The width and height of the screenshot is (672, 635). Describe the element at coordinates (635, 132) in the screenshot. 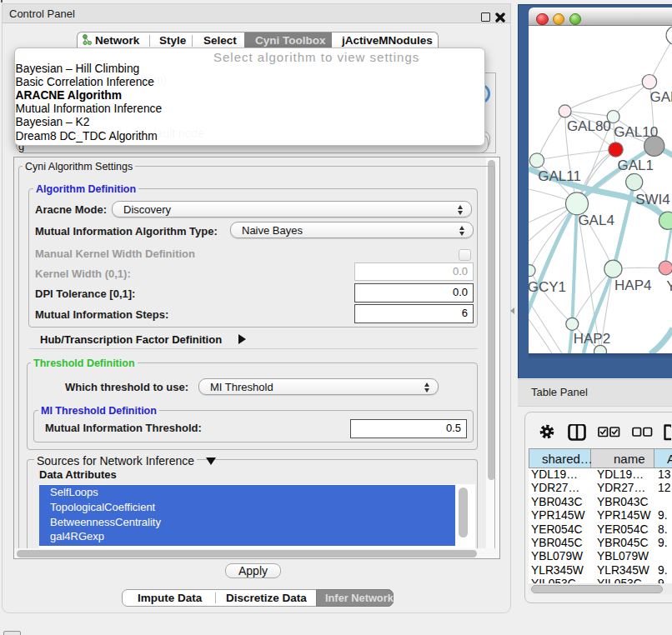

I see `svg-text: GAL10` at that location.